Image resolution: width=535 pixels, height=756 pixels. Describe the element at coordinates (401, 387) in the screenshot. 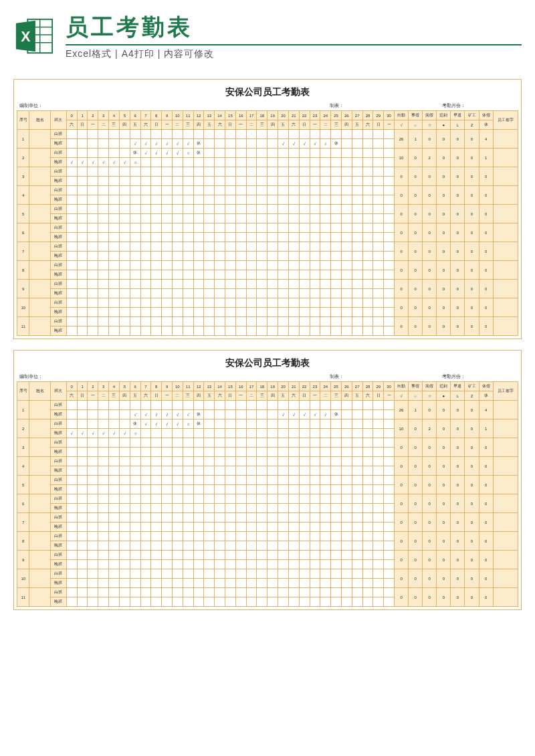

I see `stat-head: 出勤` at that location.